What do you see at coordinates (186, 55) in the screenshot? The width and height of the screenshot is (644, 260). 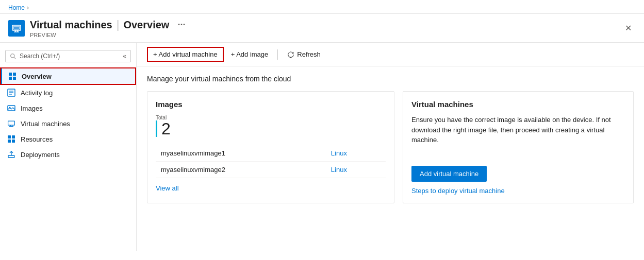 I see `add-vm-toolbar-wrapper: + Add virtual machine` at bounding box center [186, 55].